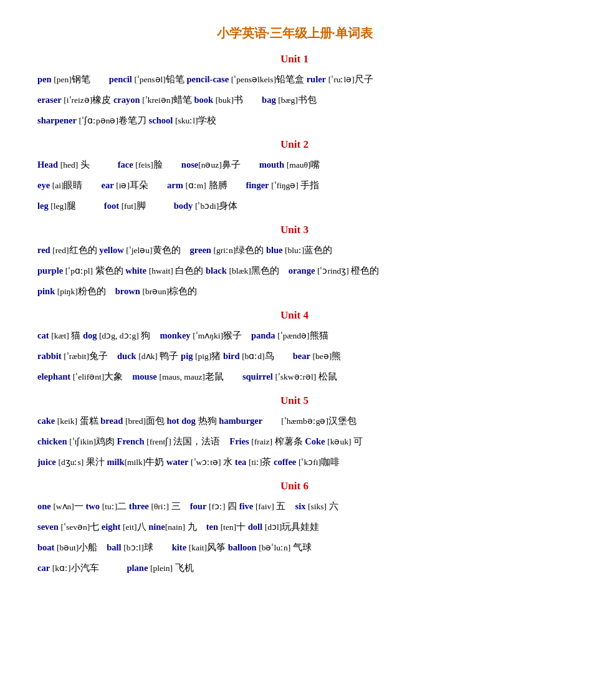  What do you see at coordinates (294, 177) in the screenshot?
I see `unit-block-unit2: Unit 2Head [hed] 头 face [feis]脸 nose[nəu…` at bounding box center [294, 177].